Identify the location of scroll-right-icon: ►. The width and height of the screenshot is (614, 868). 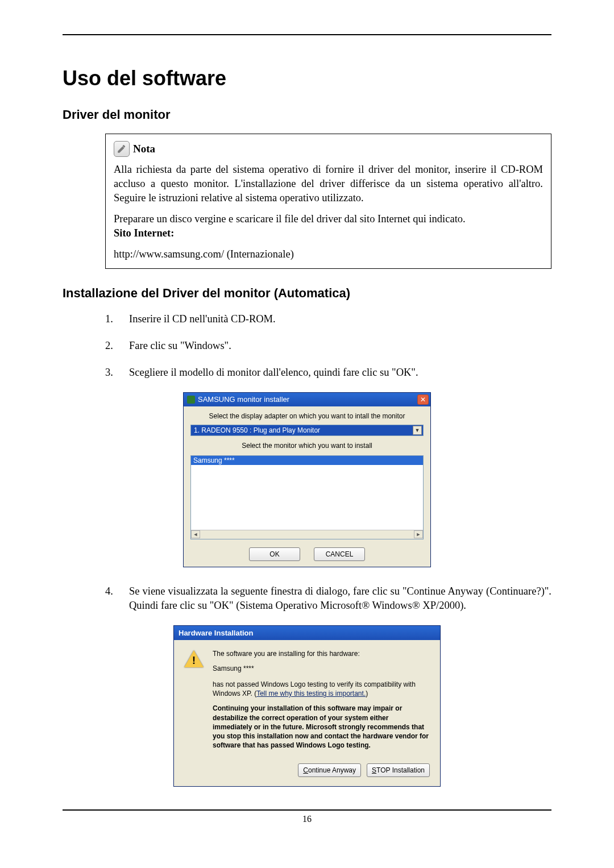
(418, 534).